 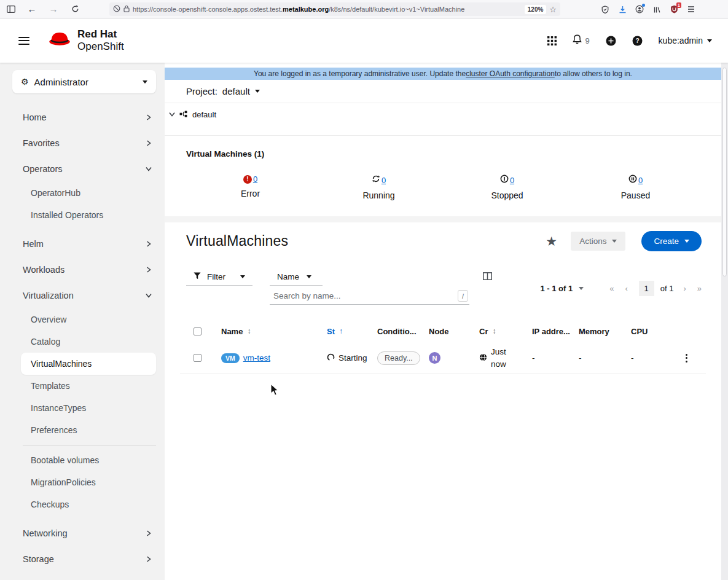 I want to click on sidebar-item-bootable-volumes: Bootable volumes, so click(x=82, y=460).